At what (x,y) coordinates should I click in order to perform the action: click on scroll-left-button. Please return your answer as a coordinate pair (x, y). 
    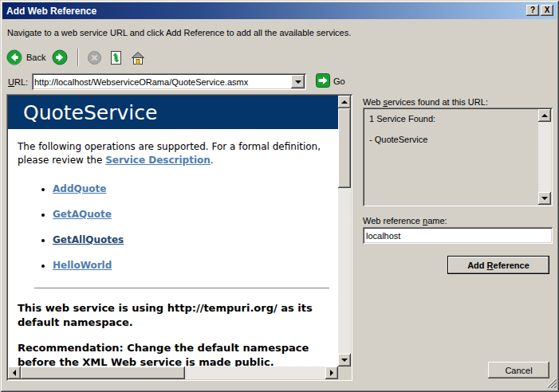
    Looking at the image, I should click on (14, 373).